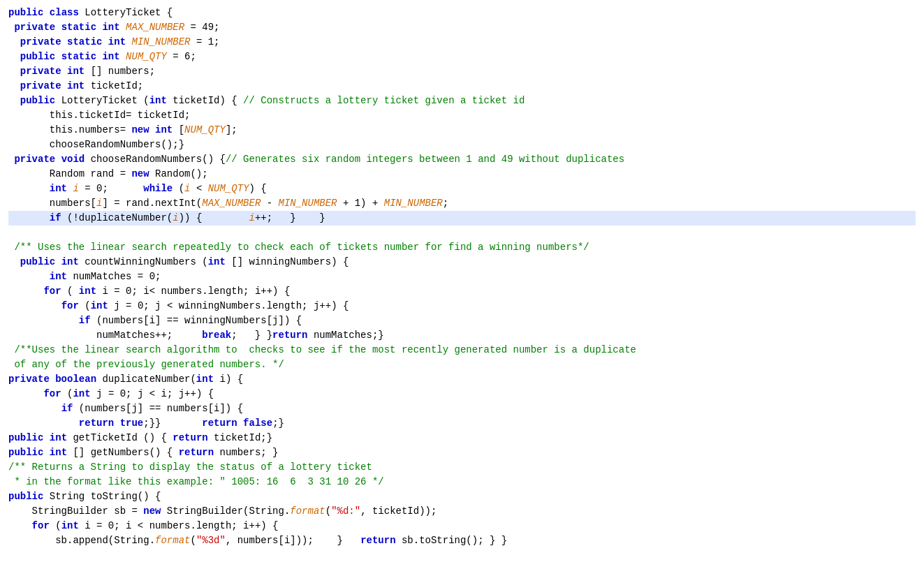  What do you see at coordinates (462, 218) in the screenshot?
I see `line-15-highlight: if (!duplicateNumber(i)) { i++; } }` at bounding box center [462, 218].